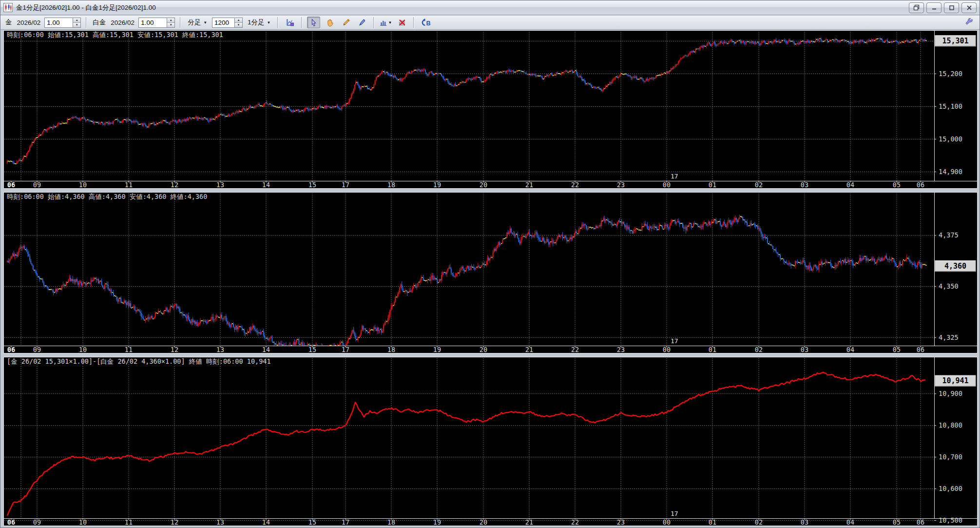 This screenshot has width=980, height=528. I want to click on svg-text: 04, so click(850, 350).